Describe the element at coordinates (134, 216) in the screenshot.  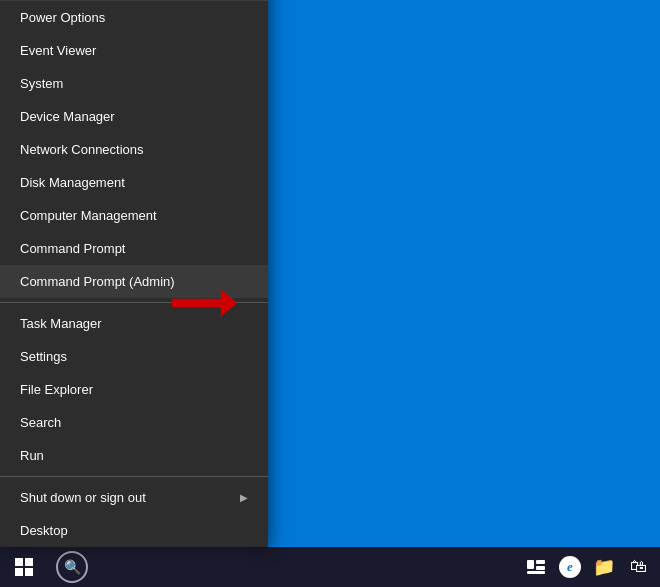
I see `menu-item-computer-management: Computer Management` at that location.